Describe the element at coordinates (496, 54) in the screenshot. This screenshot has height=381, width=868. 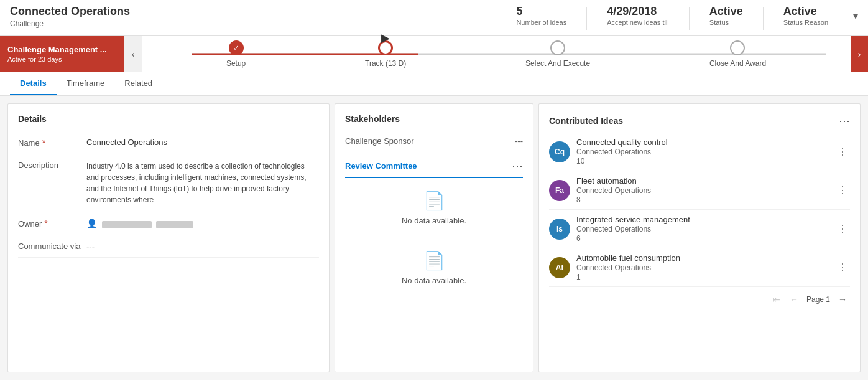
I see `progress-track: ✓ Setup ▶ Track (13 D) Select And Execut…` at that location.